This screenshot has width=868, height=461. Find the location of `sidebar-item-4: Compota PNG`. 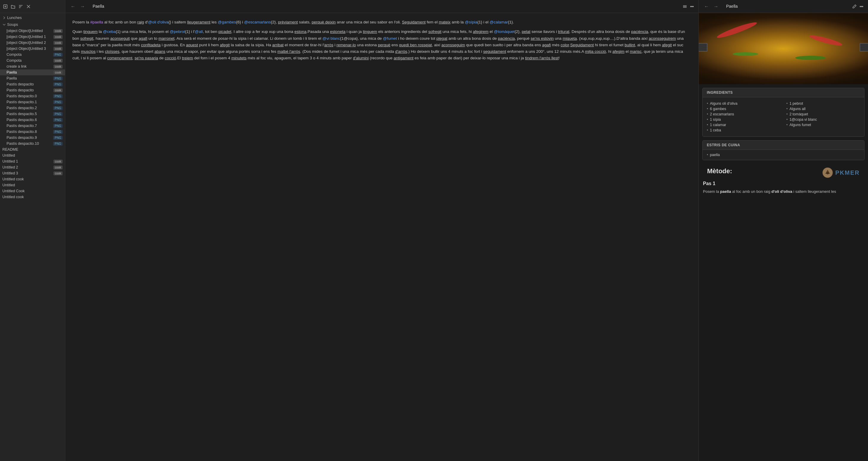

sidebar-item-4: Compota PNG is located at coordinates (32, 55).